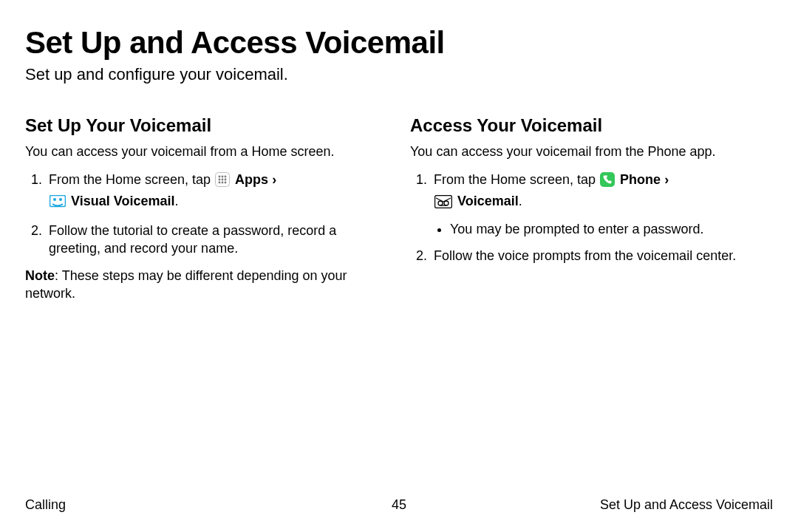  Describe the element at coordinates (399, 43) in the screenshot. I see `page-title: Set Up and Access Voicemail` at that location.